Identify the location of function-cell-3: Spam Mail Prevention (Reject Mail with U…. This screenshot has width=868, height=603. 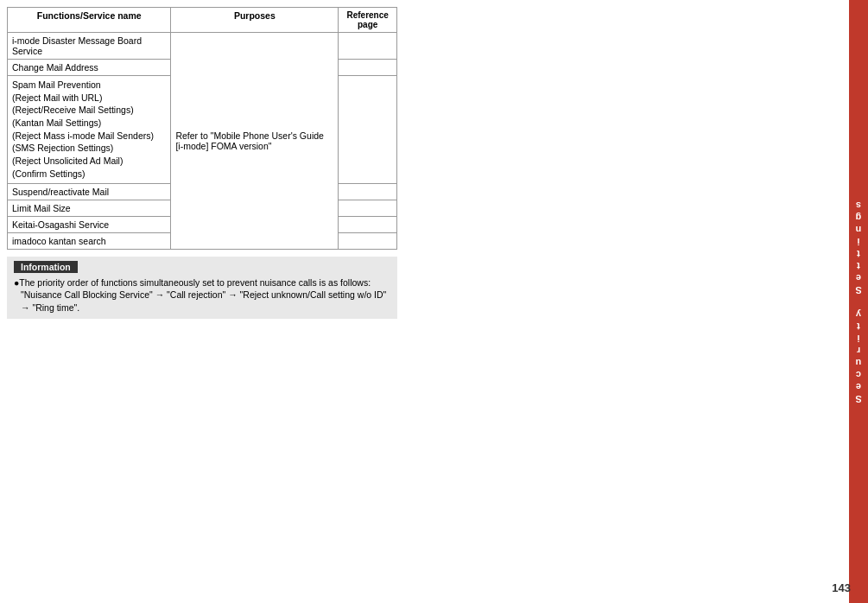
(90, 130).